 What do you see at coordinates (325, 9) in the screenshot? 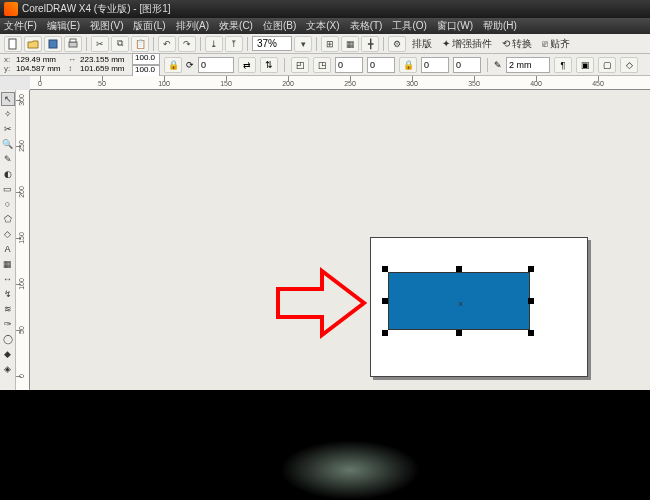
I see `title-bar: CorelDRAW X4 (专业版) - [图形1]` at bounding box center [325, 9].